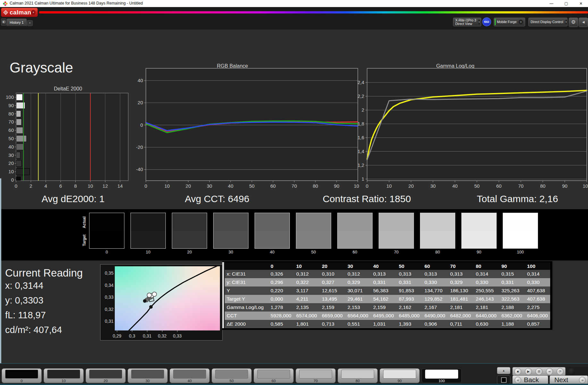 Image resolution: width=588 pixels, height=385 pixels. I want to click on pattern-button-90: 90, so click(399, 376).